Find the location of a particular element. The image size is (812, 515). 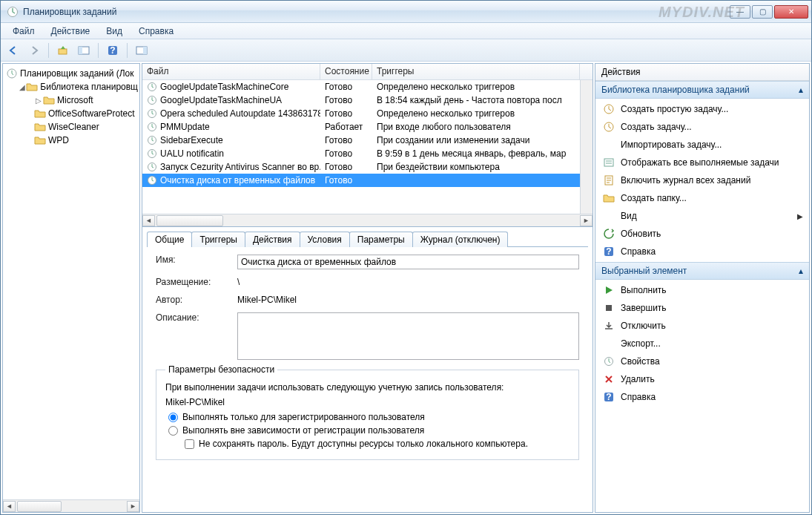

radio-any-input is located at coordinates (174, 430).